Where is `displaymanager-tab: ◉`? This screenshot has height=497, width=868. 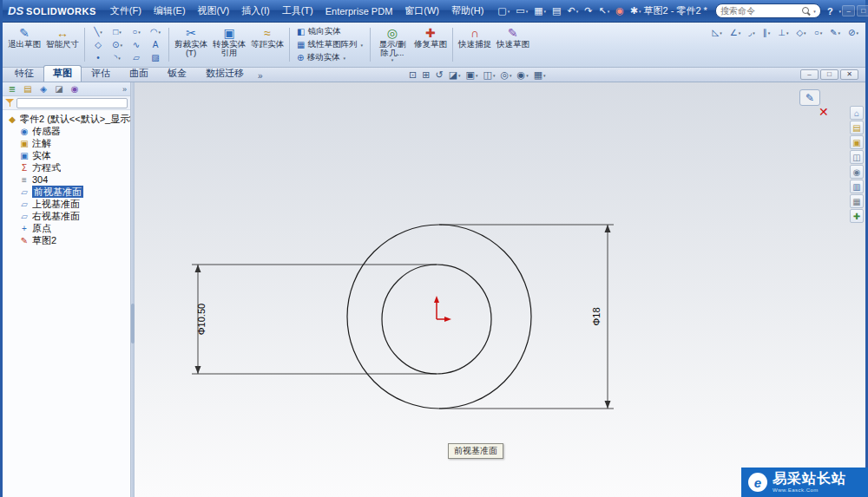
displaymanager-tab: ◉ is located at coordinates (75, 88).